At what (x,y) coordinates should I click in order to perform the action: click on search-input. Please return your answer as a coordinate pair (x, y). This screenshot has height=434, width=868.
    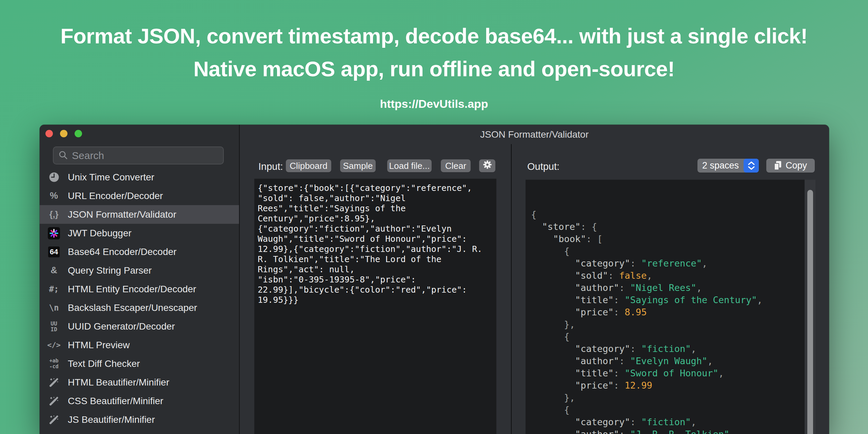
    Looking at the image, I should click on (145, 156).